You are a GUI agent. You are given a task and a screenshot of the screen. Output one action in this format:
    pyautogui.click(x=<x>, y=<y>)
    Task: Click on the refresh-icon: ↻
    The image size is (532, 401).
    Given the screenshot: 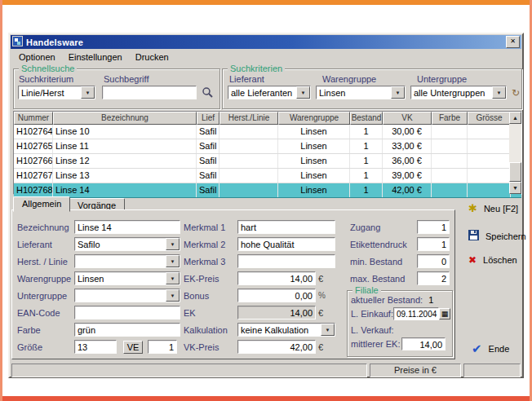 What is the action you would take?
    pyautogui.click(x=516, y=93)
    